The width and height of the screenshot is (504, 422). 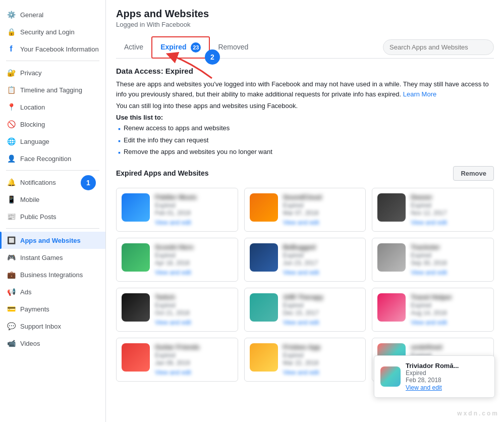 I want to click on app-info-app10: Guitar Friends Expired Jan 09, 2019 View…, so click(x=194, y=359).